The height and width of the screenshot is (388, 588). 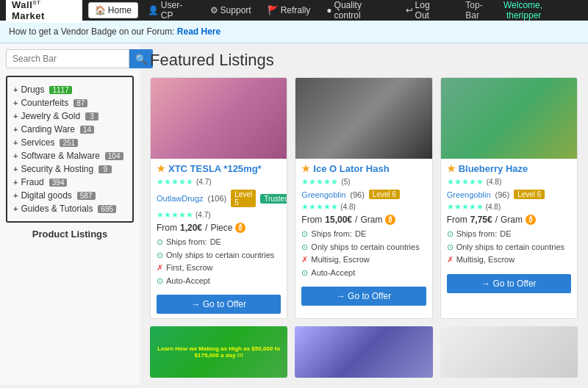 What do you see at coordinates (294, 10) in the screenshot?
I see `top-bar: WallST Market 🏠 Home 👤 User-CP ⚙ Support…` at bounding box center [294, 10].